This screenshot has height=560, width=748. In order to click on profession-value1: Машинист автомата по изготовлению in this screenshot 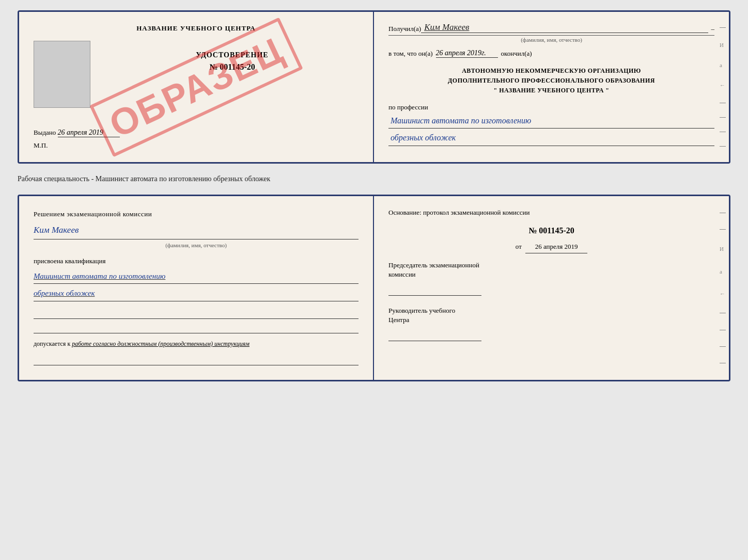, I will do `click(552, 121)`.